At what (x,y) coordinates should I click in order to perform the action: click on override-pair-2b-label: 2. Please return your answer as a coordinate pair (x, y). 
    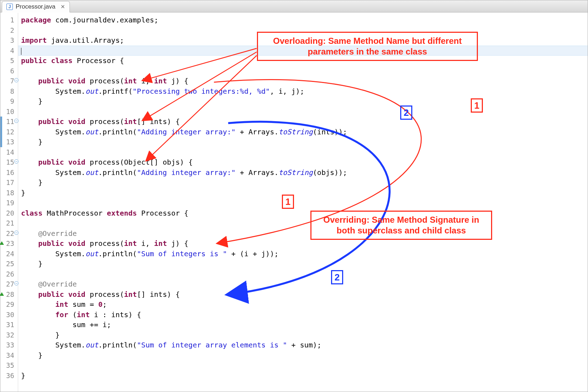
    Looking at the image, I should click on (337, 277).